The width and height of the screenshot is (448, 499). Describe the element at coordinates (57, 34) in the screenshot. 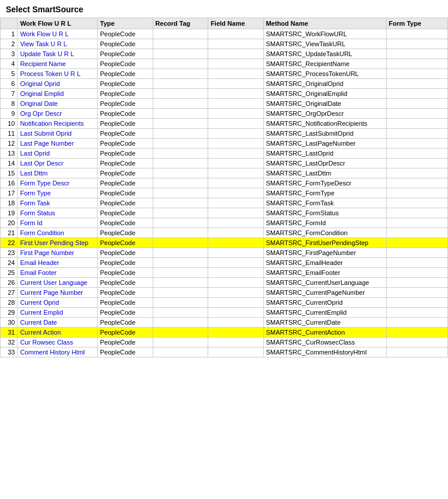

I see `row-name: Work Flow U R L` at that location.